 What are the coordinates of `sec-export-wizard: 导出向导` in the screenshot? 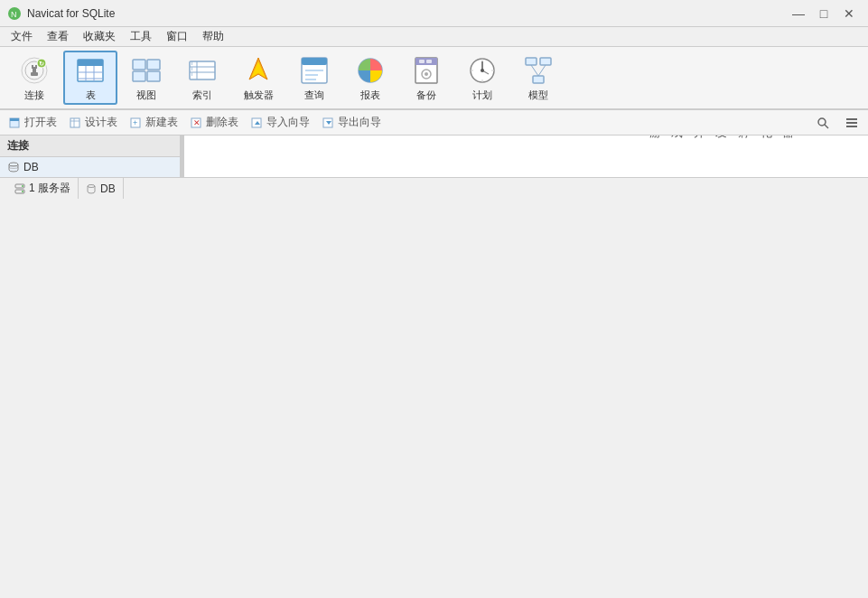 It's located at (352, 123).